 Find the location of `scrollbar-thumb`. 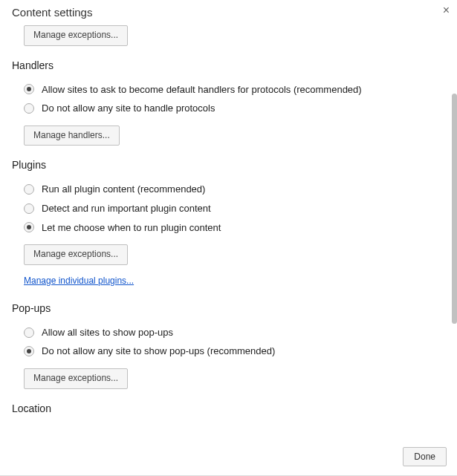

scrollbar-thumb is located at coordinates (455, 209).